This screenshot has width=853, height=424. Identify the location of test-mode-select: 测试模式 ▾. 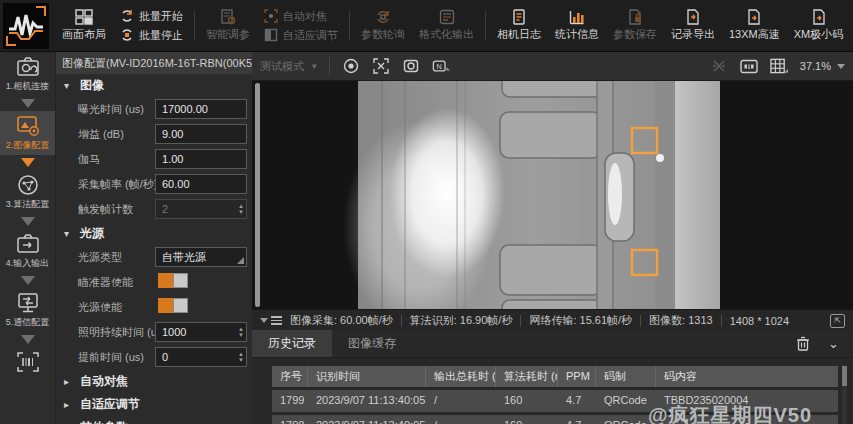
(288, 66).